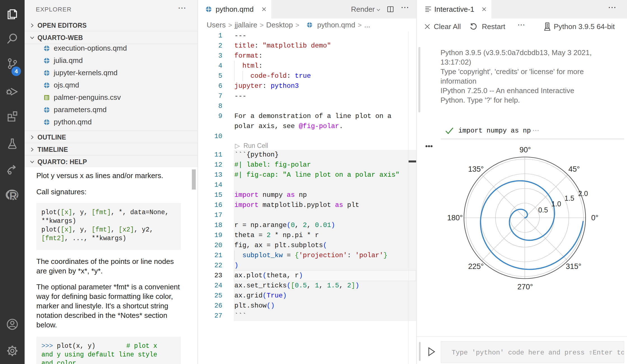 This screenshot has width=627, height=364. What do you see at coordinates (455, 218) in the screenshot?
I see `svg-text: 180°` at bounding box center [455, 218].